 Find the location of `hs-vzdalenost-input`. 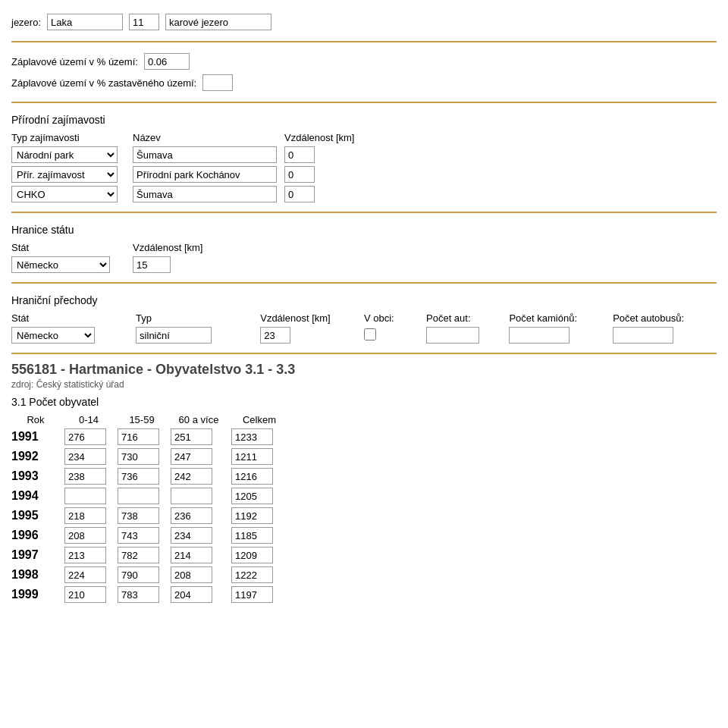

hs-vzdalenost-input is located at coordinates (152, 265).